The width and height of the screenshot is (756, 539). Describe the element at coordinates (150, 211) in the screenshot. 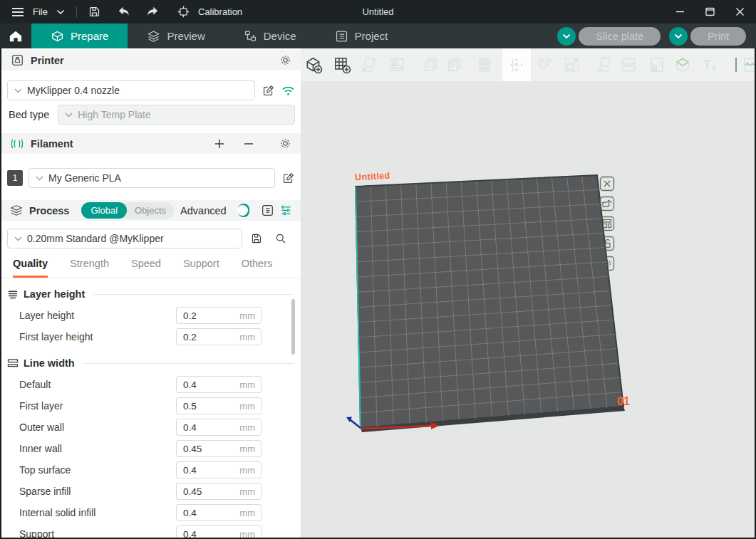

I see `scope-objects-option: Objects` at that location.